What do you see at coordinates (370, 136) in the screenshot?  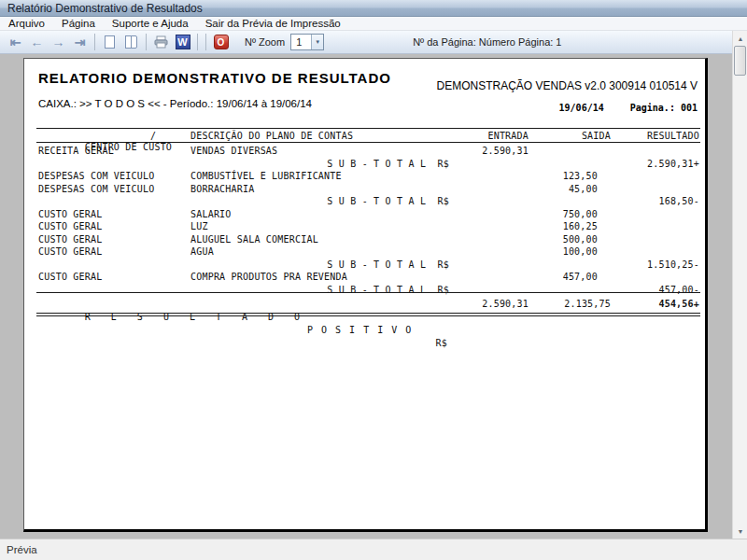 I see `table-header: CENTRO DE CUSTO / DESCRIÇÃO DO PLANO DE …` at bounding box center [370, 136].